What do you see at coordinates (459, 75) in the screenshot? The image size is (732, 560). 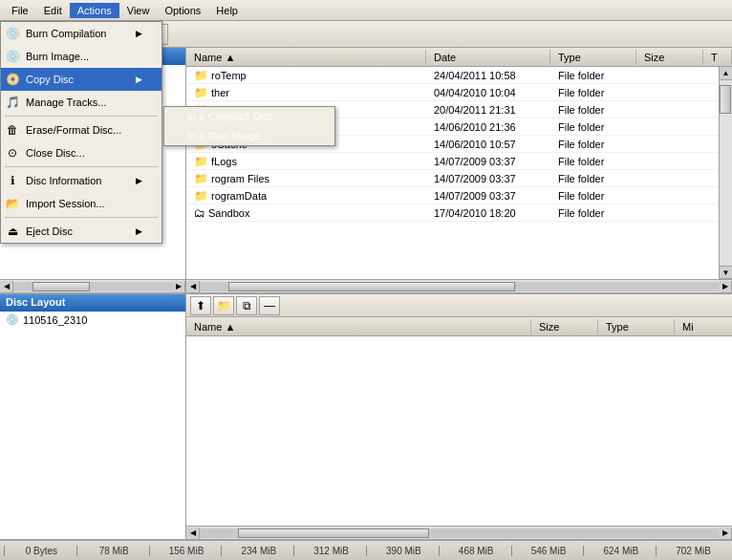 I see `table-row: 📁roTemp 24/04/2011 10:58 File folder` at bounding box center [459, 75].